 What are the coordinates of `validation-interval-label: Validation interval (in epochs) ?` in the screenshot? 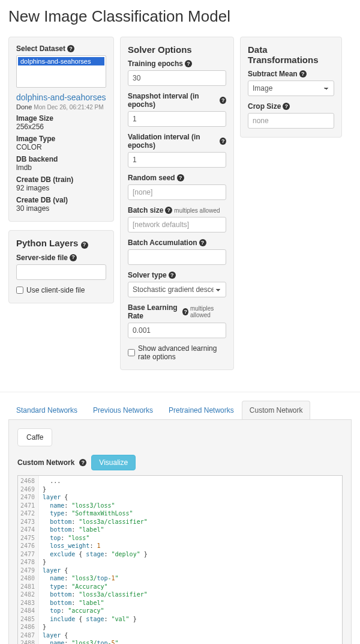 It's located at (177, 141).